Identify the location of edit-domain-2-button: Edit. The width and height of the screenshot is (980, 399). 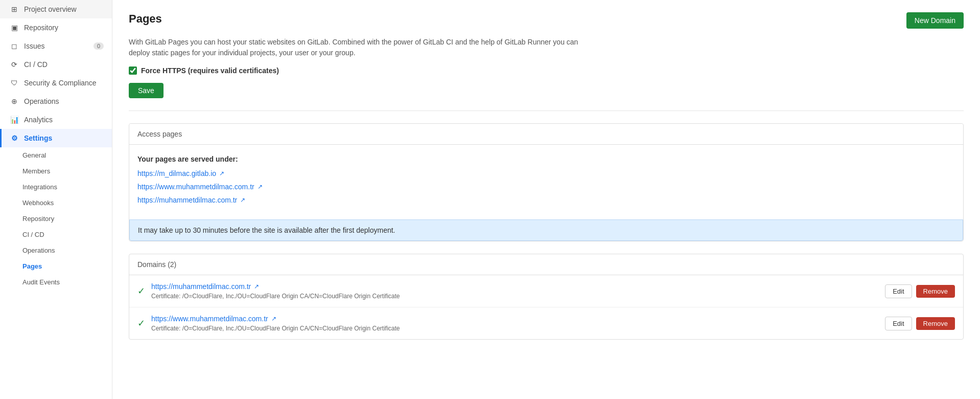
(898, 323).